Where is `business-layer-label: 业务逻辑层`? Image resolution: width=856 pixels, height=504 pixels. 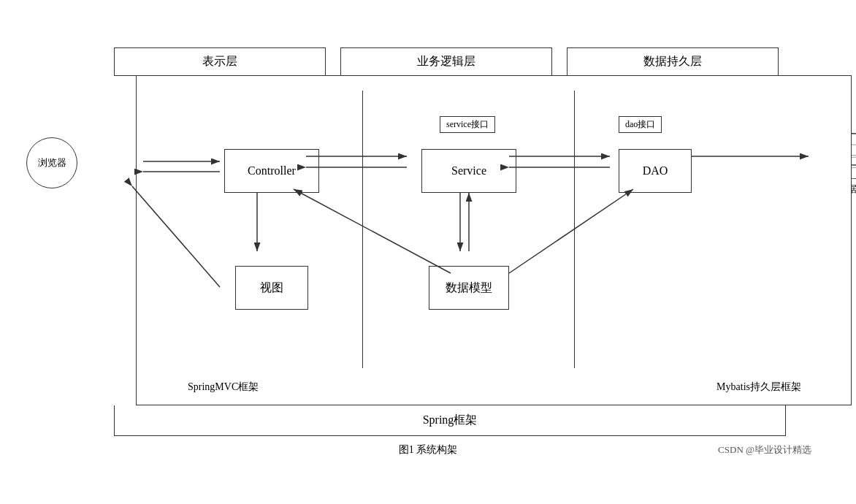 business-layer-label: 业务逻辑层 is located at coordinates (446, 61).